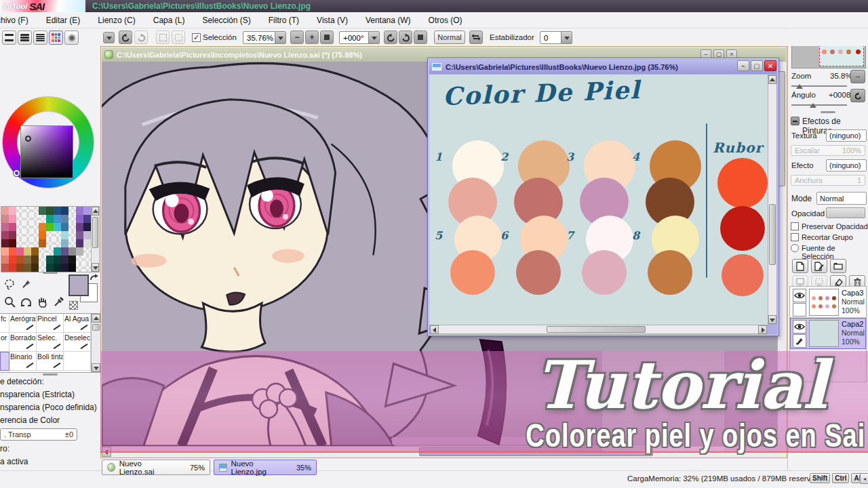 The width and height of the screenshot is (868, 488). Describe the element at coordinates (5, 361) in the screenshot. I see `tool-empty` at that location.